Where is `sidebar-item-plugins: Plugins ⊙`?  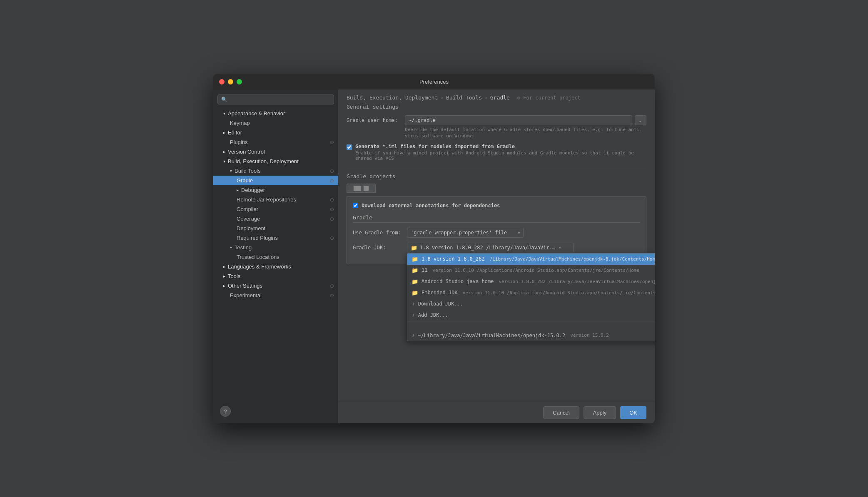
sidebar-item-plugins: Plugins ⊙ is located at coordinates (276, 142).